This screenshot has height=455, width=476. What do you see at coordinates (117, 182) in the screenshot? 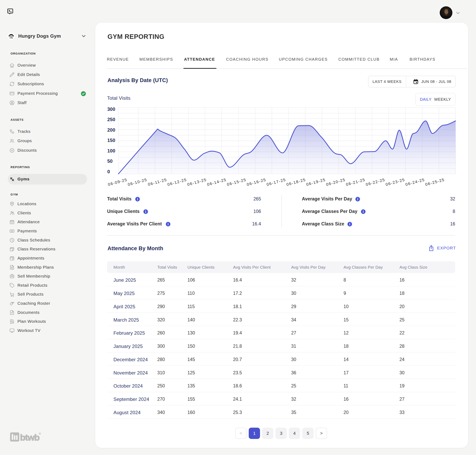
I see `svg-text: 06-09-25` at bounding box center [117, 182].